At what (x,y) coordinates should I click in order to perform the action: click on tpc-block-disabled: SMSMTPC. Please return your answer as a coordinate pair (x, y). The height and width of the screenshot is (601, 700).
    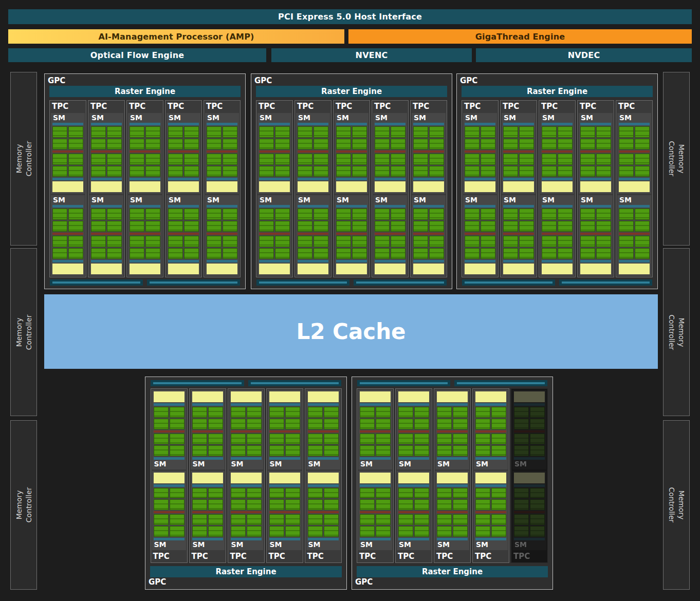
    Looking at the image, I should click on (529, 476).